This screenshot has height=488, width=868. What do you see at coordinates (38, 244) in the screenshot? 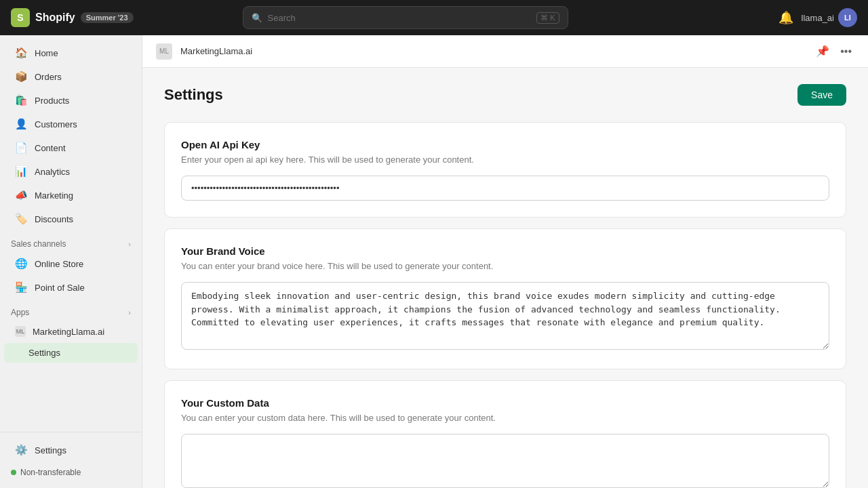
I see `sales-channels-label: Sales channels` at bounding box center [38, 244].